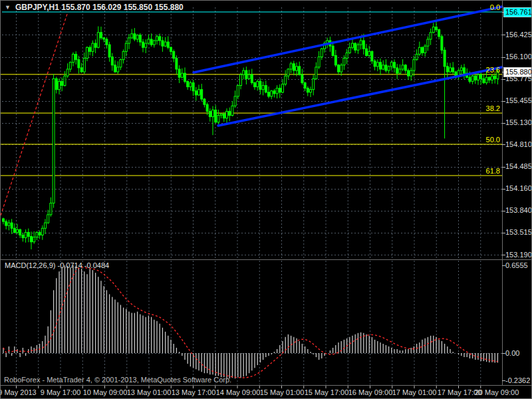 This screenshot has width=532, height=399. What do you see at coordinates (519, 255) in the screenshot?
I see `price-axis-label: 153.190` at bounding box center [519, 255].